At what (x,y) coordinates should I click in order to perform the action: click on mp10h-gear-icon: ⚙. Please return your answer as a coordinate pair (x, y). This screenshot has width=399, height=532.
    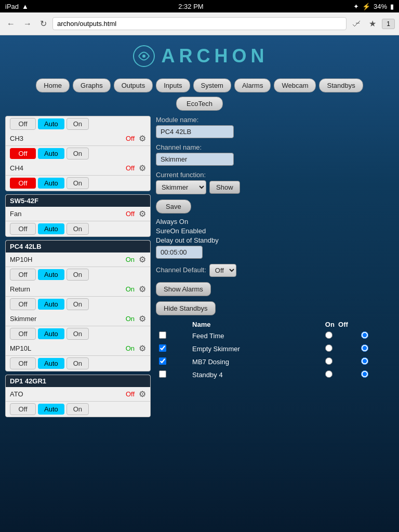
    Looking at the image, I should click on (142, 260).